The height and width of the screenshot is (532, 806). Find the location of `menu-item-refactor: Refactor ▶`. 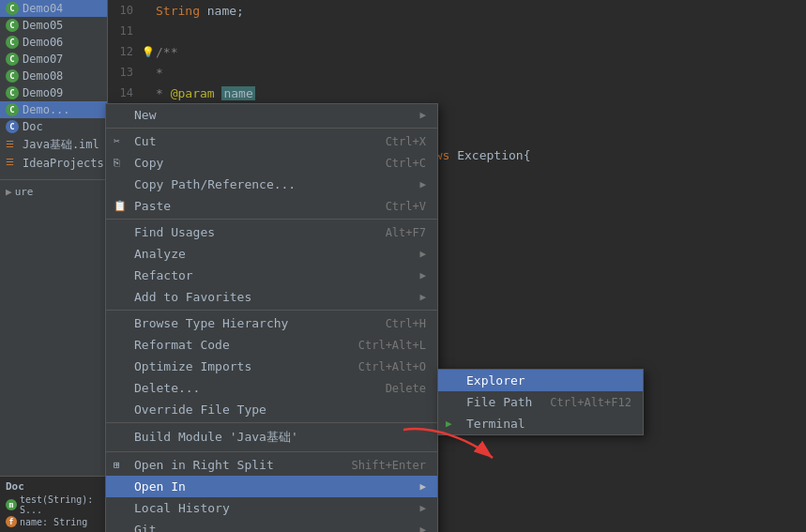

menu-item-refactor: Refactor ▶ is located at coordinates (272, 276).